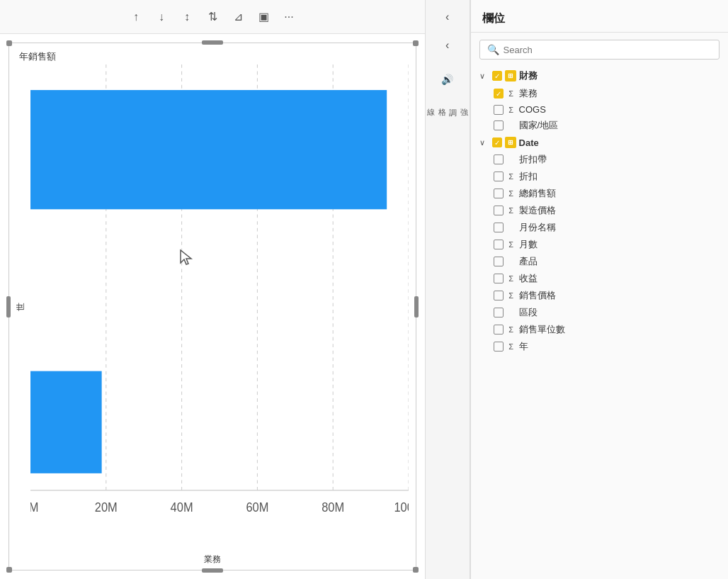  I want to click on checkbox-discount, so click(499, 176).